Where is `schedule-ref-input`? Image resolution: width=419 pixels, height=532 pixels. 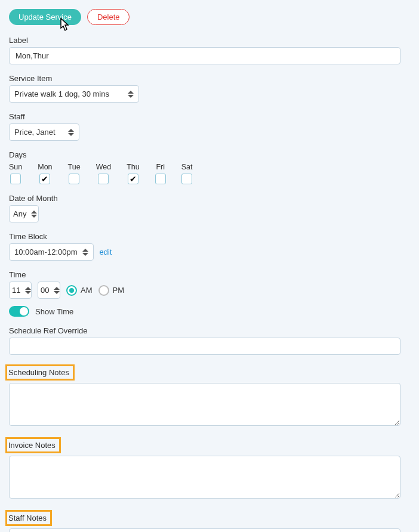
schedule-ref-input is located at coordinates (205, 346).